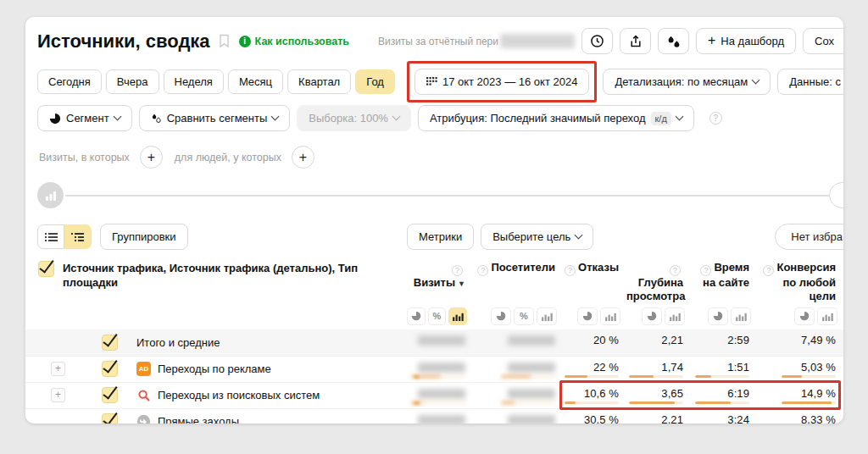  Describe the element at coordinates (659, 280) in the screenshot. I see `column-header-4: ?Глубина просмотра` at that location.